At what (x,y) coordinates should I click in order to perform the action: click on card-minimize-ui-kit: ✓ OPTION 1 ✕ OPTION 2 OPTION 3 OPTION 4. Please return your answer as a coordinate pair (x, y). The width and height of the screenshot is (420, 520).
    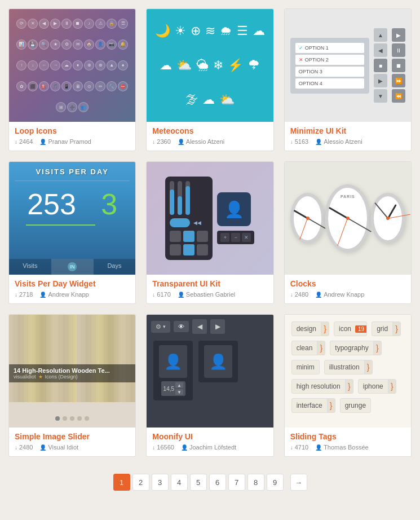
    Looking at the image, I should click on (348, 80).